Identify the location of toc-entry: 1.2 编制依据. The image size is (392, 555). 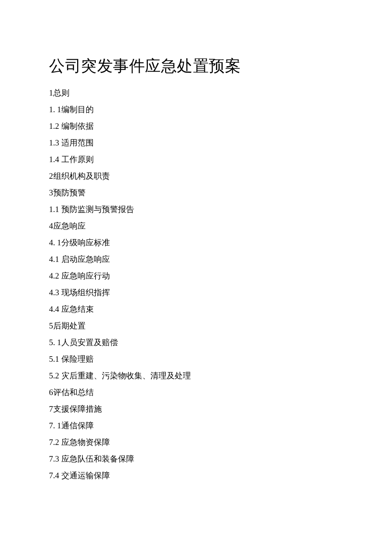
(196, 126).